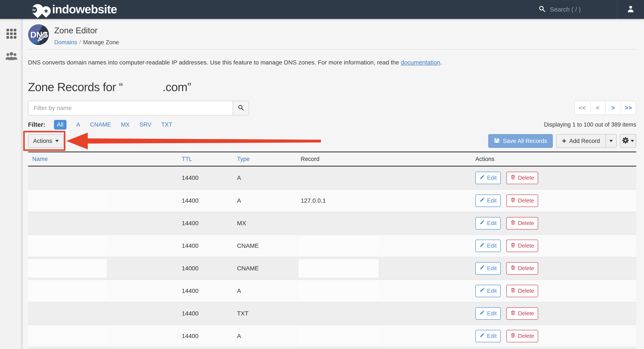  Describe the element at coordinates (598, 108) in the screenshot. I see `pagination-prev-button: <` at that location.